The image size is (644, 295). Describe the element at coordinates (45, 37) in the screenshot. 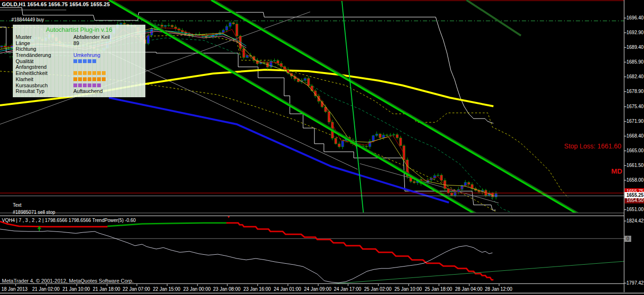

I see `autochartist-field-label: Muster` at that location.